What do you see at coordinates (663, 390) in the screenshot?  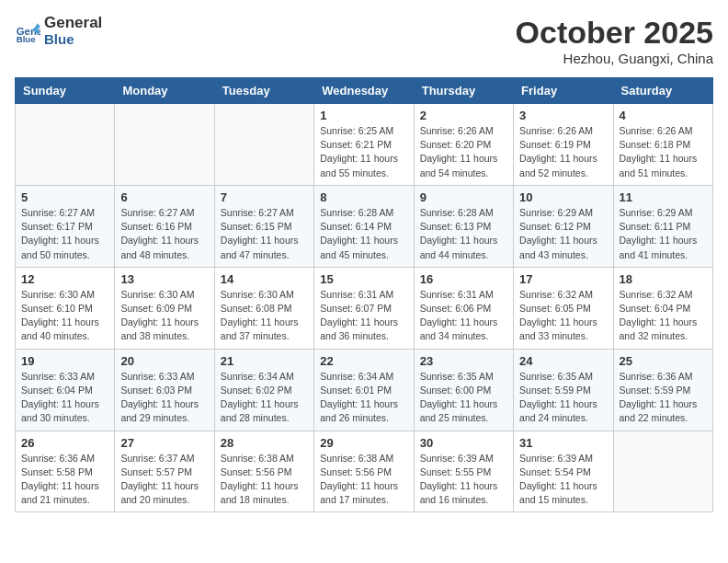 I see `day-cell: 25Sunrise: 6:36 AM Sunset: 5:59 PM Dayli…` at bounding box center [663, 390].